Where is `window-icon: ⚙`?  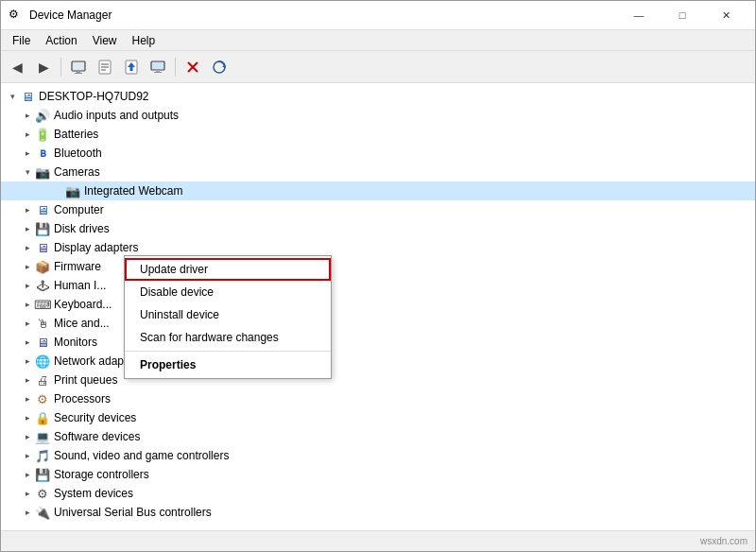
window-icon: ⚙ is located at coordinates (16, 15).